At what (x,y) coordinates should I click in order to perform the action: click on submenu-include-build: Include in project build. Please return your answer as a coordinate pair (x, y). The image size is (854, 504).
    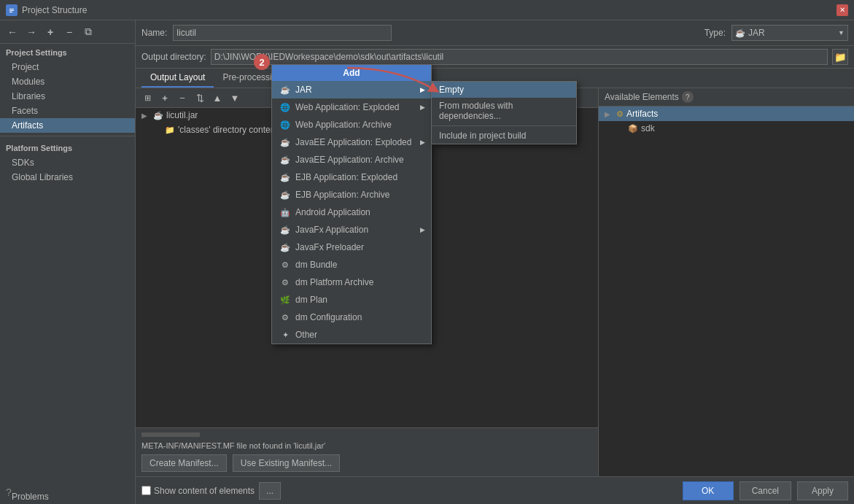
    Looking at the image, I should click on (504, 136).